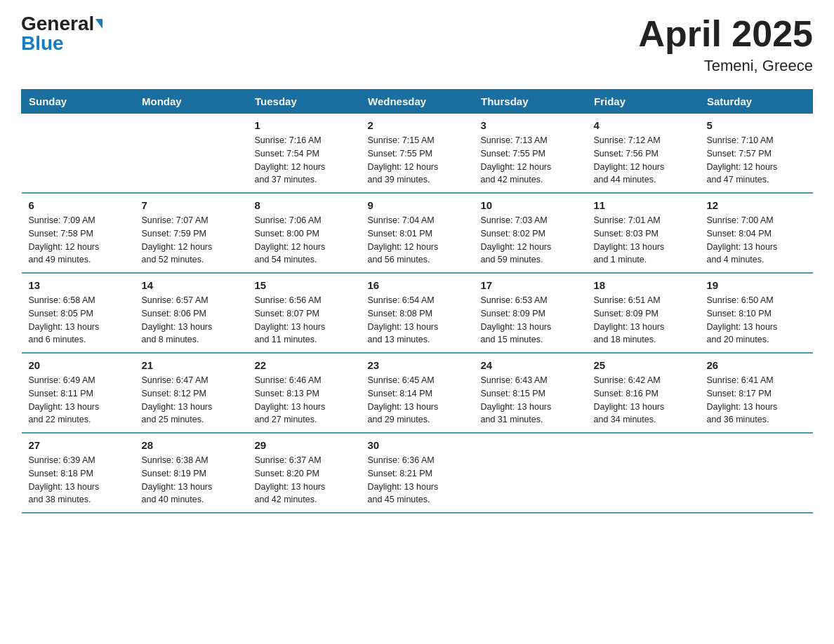  I want to click on calendar-week-2: 6Sunrise: 7:09 AM Sunset: 7:58 PM Daylig…, so click(417, 233).